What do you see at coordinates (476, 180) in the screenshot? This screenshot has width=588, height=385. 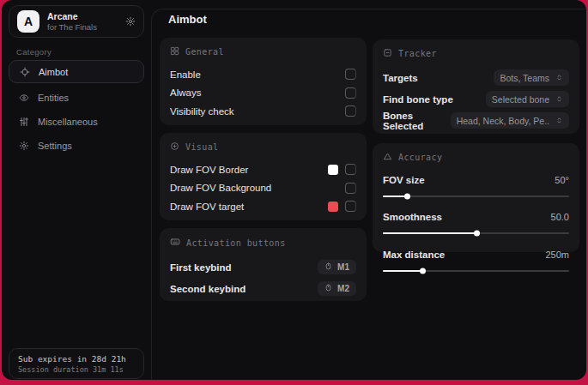 I see `slider-row: FOV size 50°` at bounding box center [476, 180].